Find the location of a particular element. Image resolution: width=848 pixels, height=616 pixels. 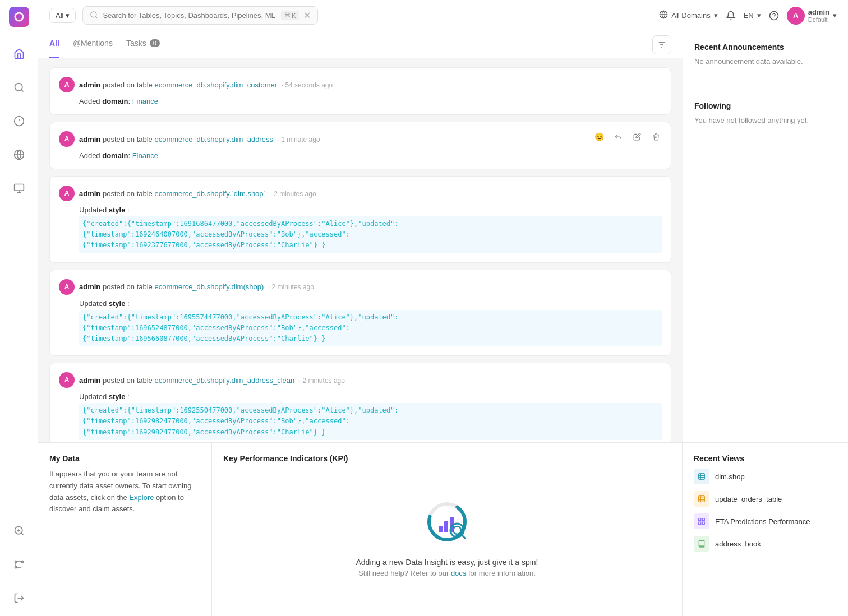

help-button is located at coordinates (774, 16).